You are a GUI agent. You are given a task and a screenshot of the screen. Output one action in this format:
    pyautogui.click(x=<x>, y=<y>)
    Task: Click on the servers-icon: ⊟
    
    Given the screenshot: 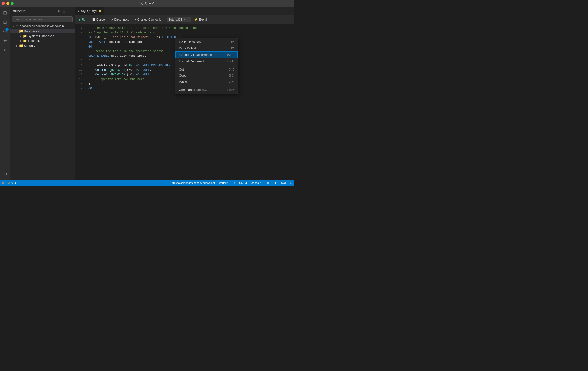 What is the action you would take?
    pyautogui.click(x=5, y=13)
    